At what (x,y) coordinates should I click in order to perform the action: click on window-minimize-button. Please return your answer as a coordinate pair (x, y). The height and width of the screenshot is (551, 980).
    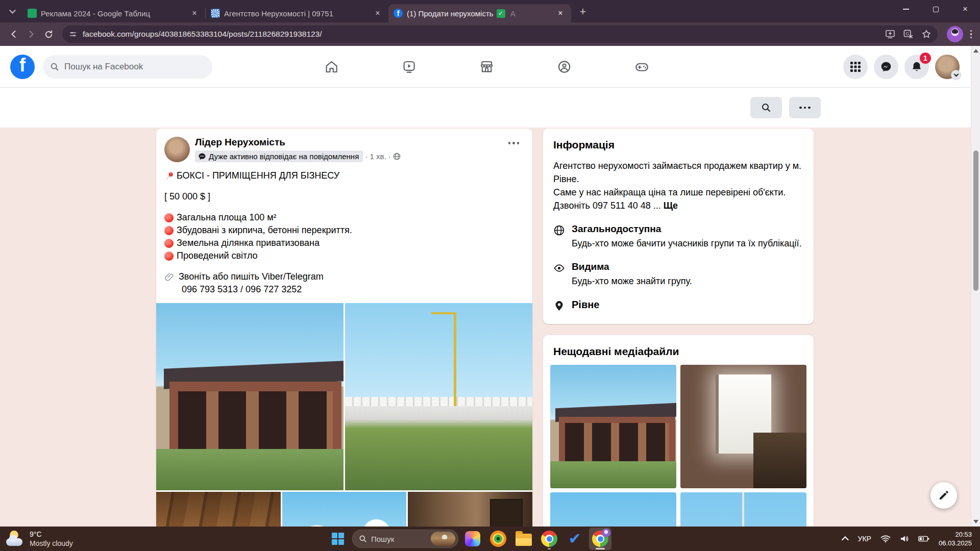
    Looking at the image, I should click on (906, 9).